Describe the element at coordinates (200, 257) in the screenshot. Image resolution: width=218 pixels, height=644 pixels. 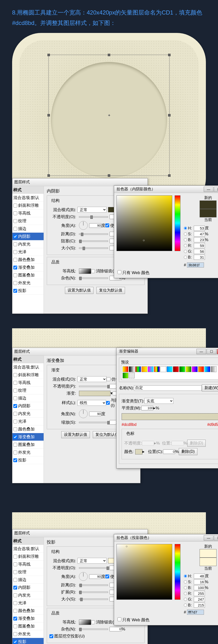
I see `bv-input` at that location.